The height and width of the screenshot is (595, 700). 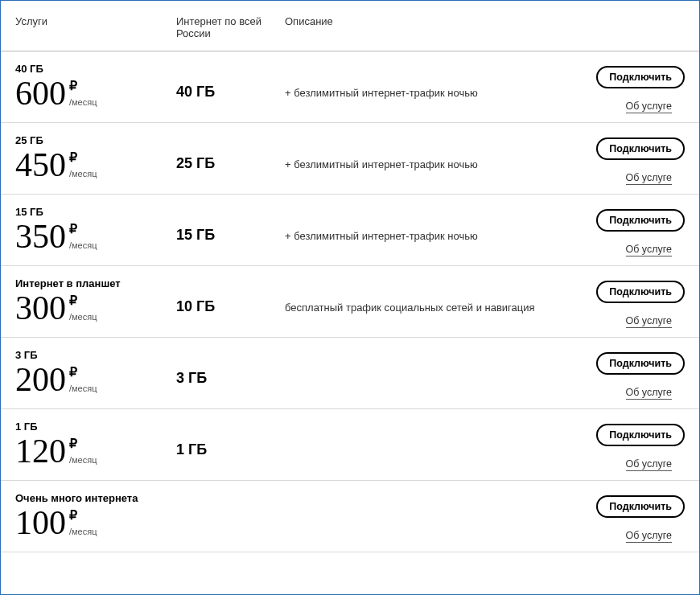 I want to click on table-header: Услуги Интернет по всей России Описание, so click(x=350, y=26).